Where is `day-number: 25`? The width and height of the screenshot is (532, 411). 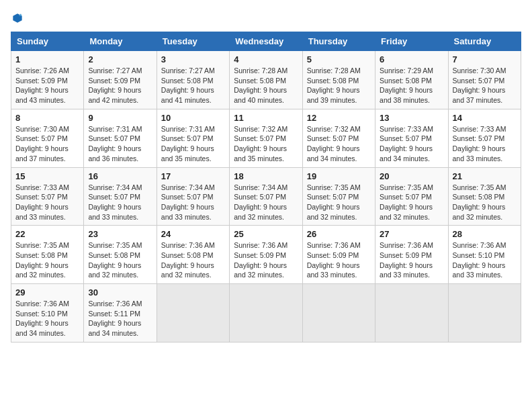 day-number: 25 is located at coordinates (266, 234).